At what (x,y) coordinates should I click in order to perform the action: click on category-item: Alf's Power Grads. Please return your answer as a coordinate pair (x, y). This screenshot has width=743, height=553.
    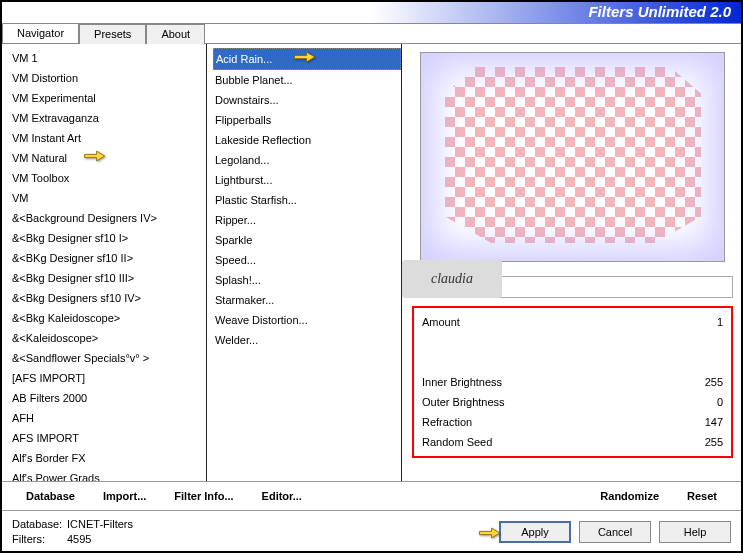
    Looking at the image, I should click on (108, 474).